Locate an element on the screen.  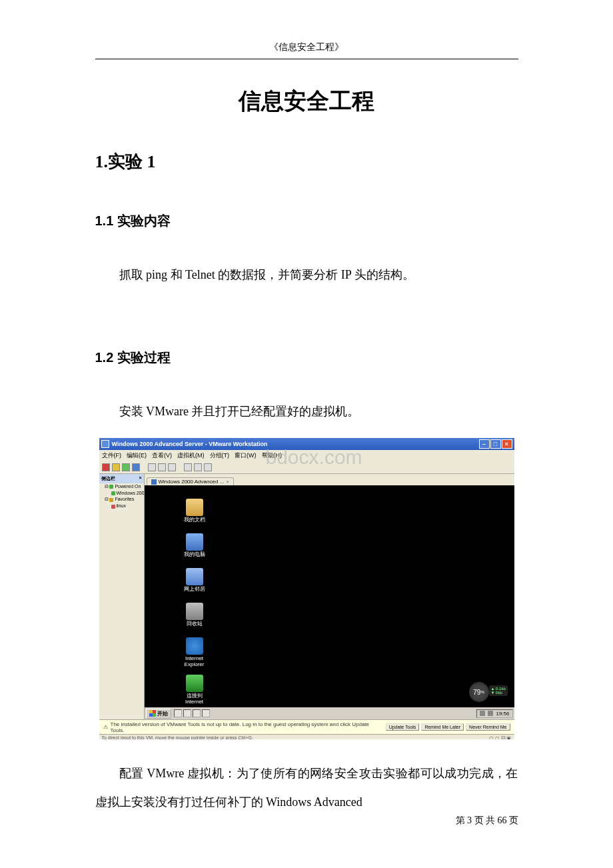
desktop-ie: Internet Explorer is located at coordinates (195, 653).